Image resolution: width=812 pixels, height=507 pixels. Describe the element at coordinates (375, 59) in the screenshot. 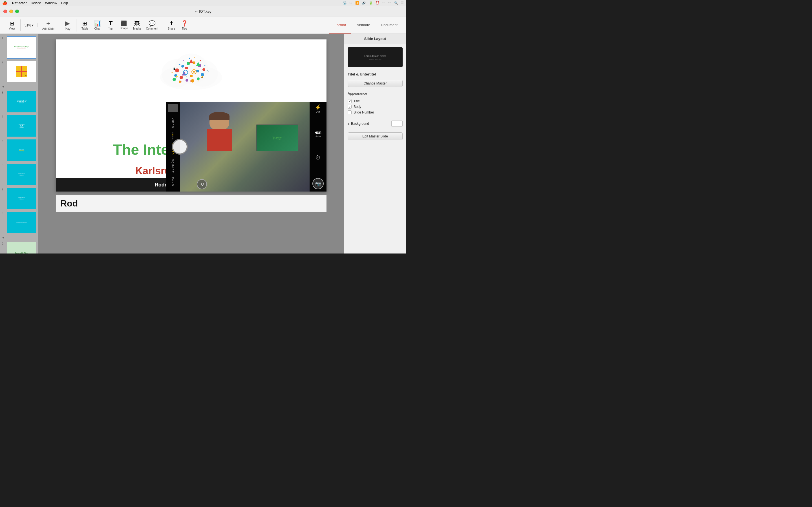

I see `master-preview-subtext: subtitle text here` at that location.